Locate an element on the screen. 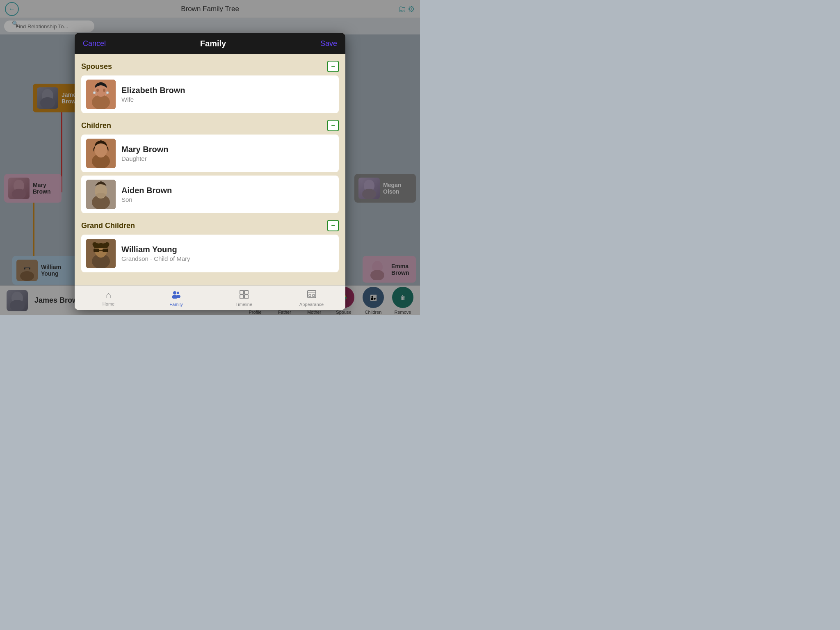  avatar-elizabeth is located at coordinates (101, 94).